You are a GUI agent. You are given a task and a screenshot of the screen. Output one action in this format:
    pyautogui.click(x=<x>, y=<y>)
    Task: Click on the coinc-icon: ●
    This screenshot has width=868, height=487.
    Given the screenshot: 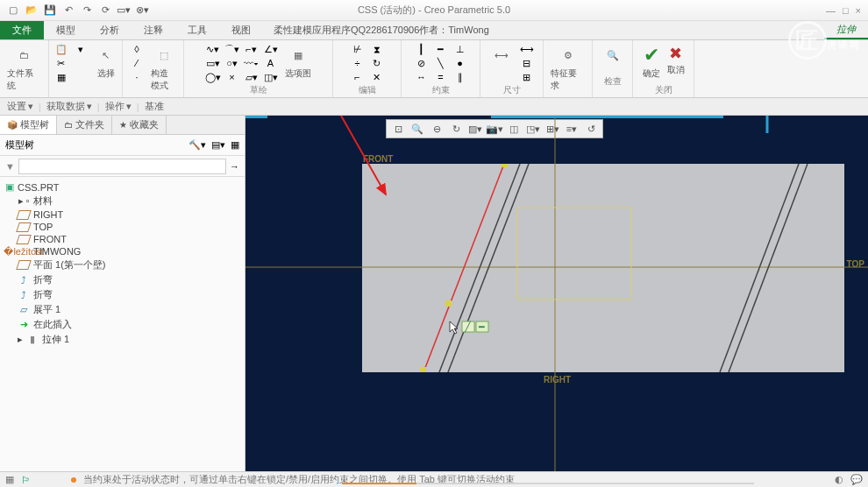 What is the action you would take?
    pyautogui.click(x=460, y=63)
    